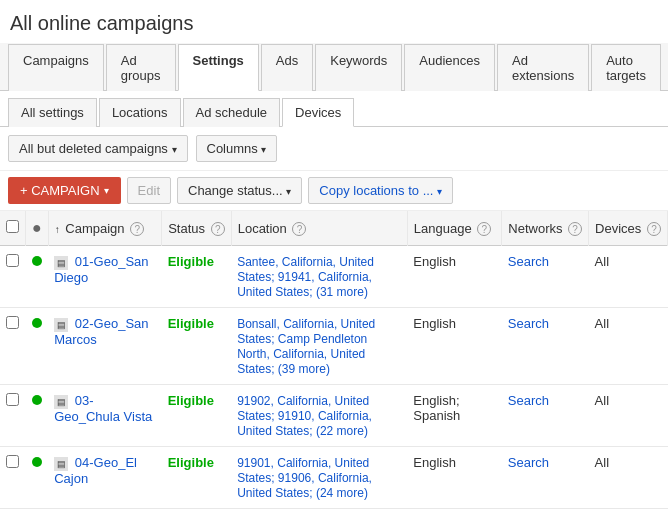  What do you see at coordinates (106, 190) in the screenshot?
I see `campaign-dropdown-icon: ▾` at bounding box center [106, 190].